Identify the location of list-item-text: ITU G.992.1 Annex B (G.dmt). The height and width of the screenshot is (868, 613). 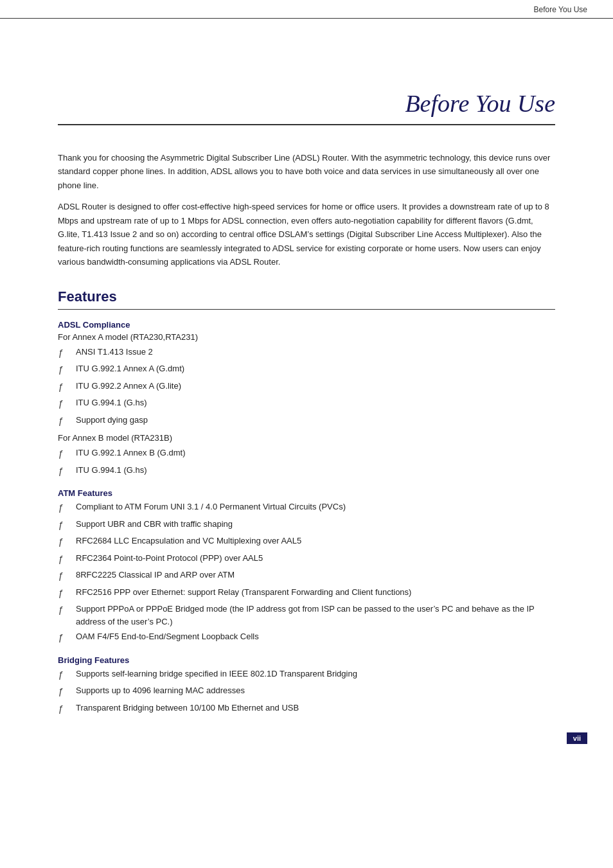
(315, 453).